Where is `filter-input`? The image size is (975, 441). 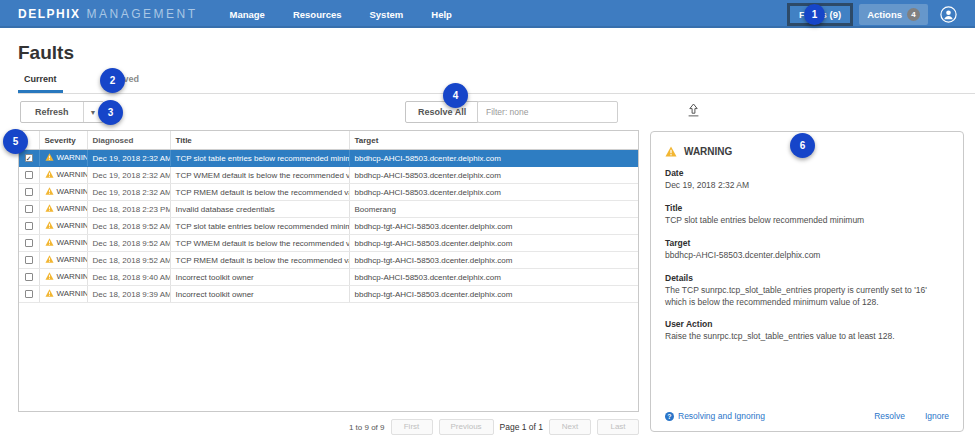
filter-input is located at coordinates (548, 112).